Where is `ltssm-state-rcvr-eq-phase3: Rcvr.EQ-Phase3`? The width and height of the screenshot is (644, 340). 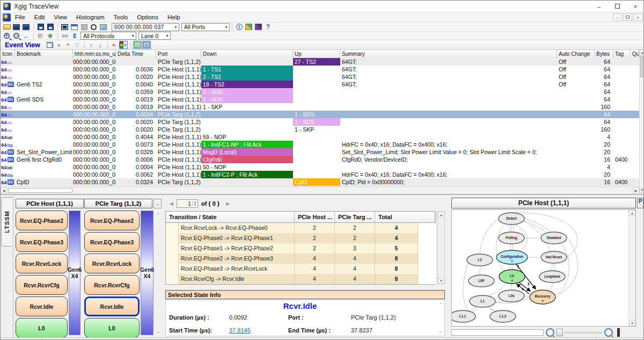
ltssm-state-rcvr-eq-phase3: Rcvr.EQ-Phase3 is located at coordinates (112, 242).